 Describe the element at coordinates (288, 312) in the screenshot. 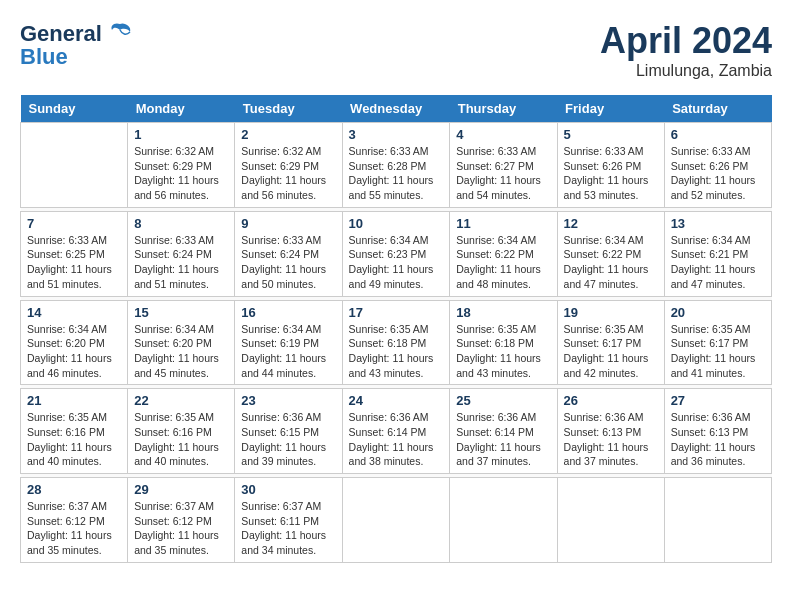

I see `day-number: 16` at that location.